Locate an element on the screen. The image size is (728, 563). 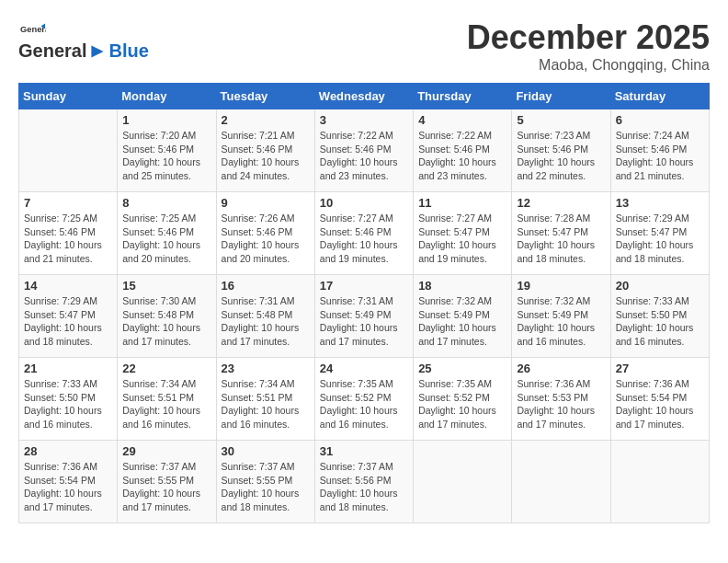
cell-line: Sunrise: 7:27 AM is located at coordinates (357, 218).